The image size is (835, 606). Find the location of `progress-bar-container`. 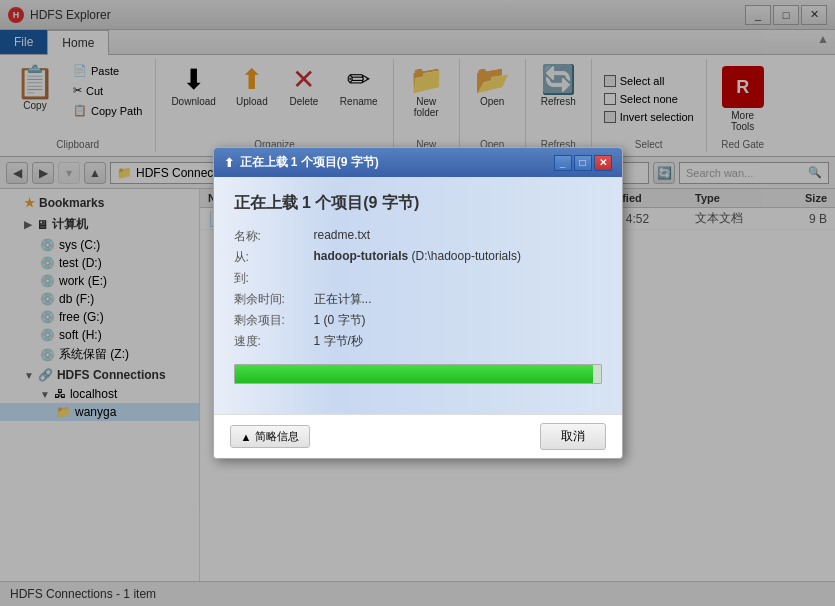

progress-bar-container is located at coordinates (418, 374).